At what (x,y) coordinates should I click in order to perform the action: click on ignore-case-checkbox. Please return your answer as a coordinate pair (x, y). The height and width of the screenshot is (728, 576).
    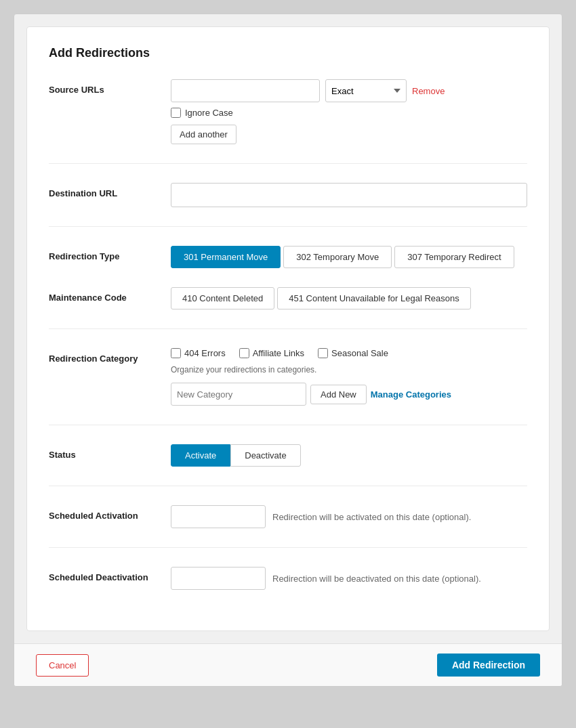
    Looking at the image, I should click on (176, 112).